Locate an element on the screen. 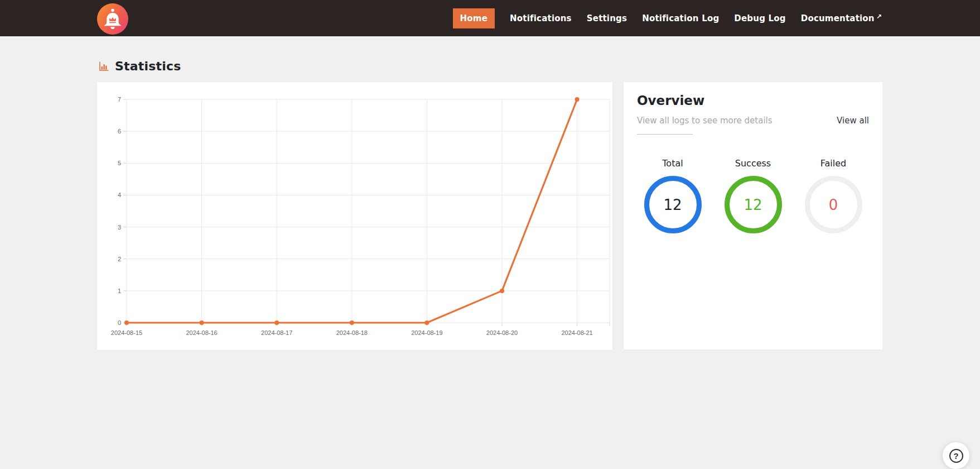 This screenshot has width=980, height=469. svg-text: 2024-08-16 is located at coordinates (201, 333).